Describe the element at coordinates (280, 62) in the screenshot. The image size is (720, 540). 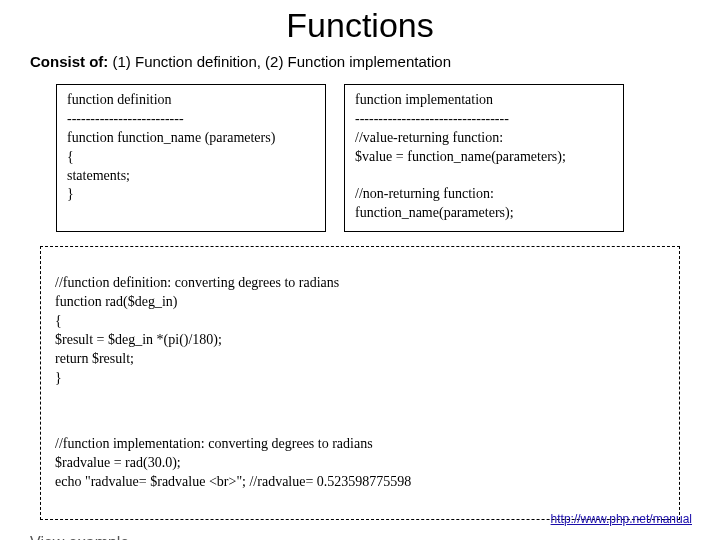
I see `subtitle-text: (1) Function definition, (2) Function im…` at that location.